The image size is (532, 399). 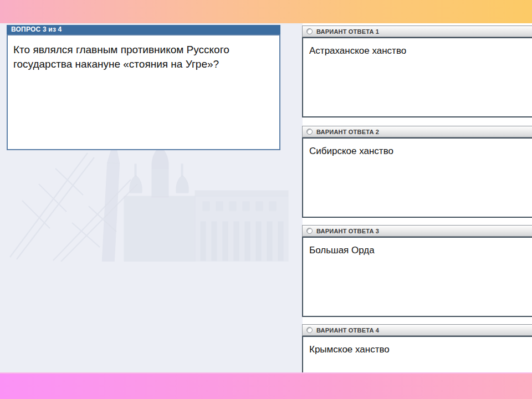 I want to click on answer-option-3-box: Большая Орда, so click(x=417, y=277).